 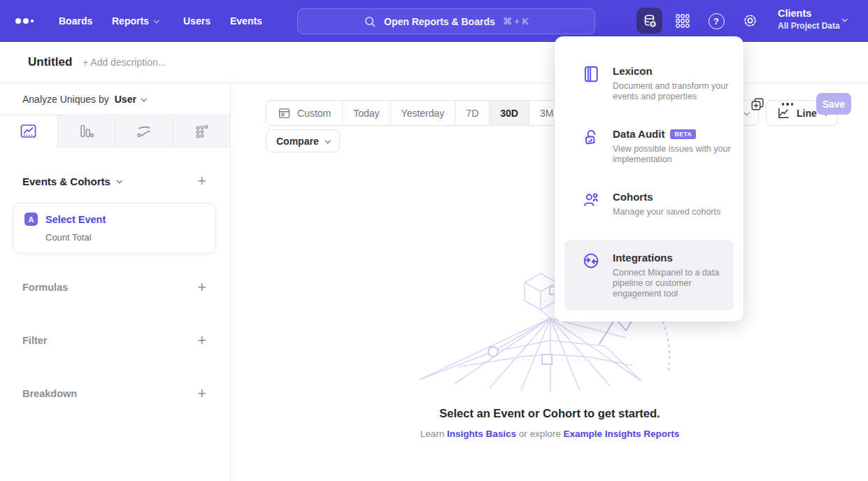 What do you see at coordinates (144, 131) in the screenshot?
I see `tab-flow-chart` at bounding box center [144, 131].